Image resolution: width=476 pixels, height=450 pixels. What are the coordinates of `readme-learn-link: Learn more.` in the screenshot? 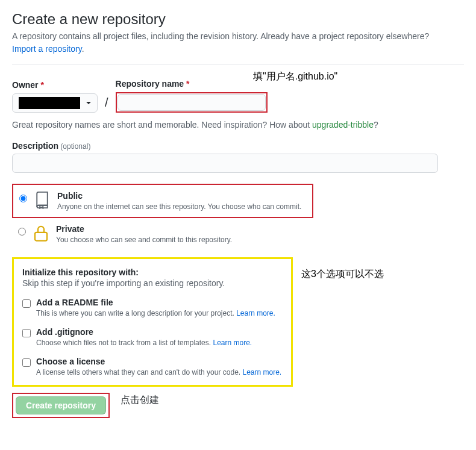 It's located at (255, 313).